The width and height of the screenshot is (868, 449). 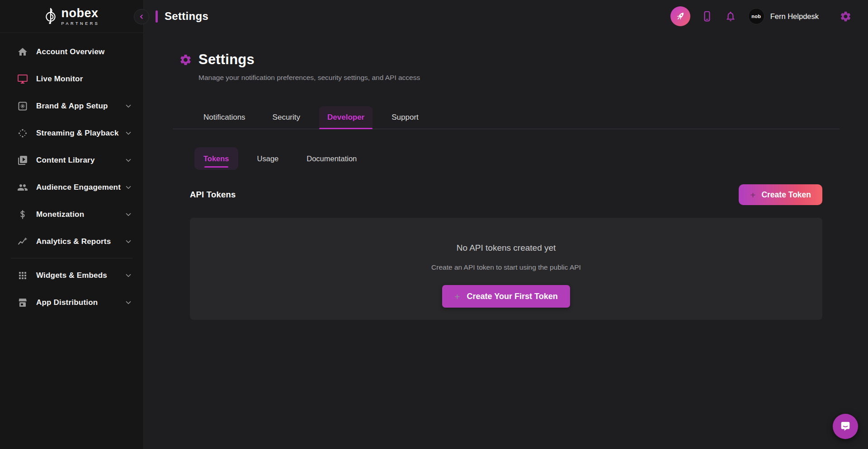 I want to click on topbar-title: Settings, so click(x=182, y=16).